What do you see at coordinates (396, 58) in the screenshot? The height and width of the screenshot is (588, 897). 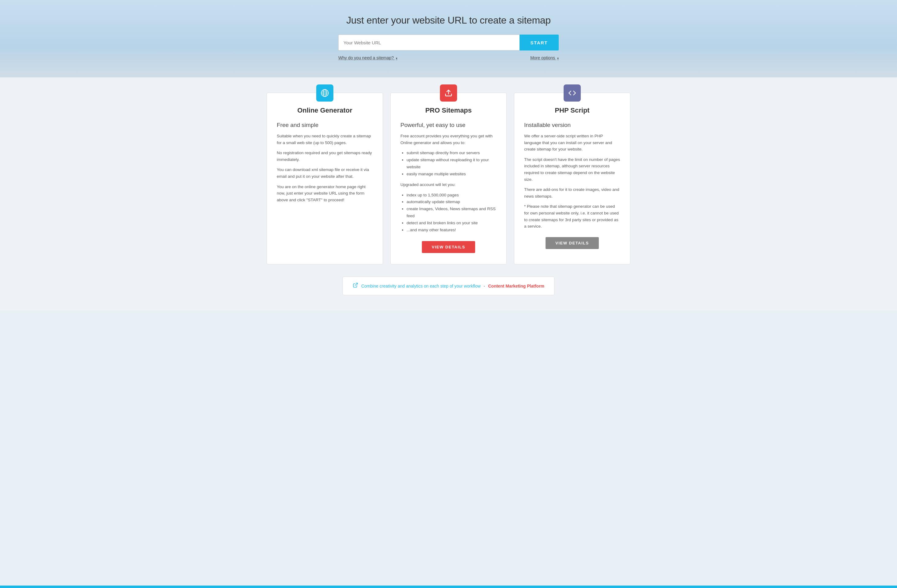 I see `why-sitemap-chevron-icon: ▾` at bounding box center [396, 58].